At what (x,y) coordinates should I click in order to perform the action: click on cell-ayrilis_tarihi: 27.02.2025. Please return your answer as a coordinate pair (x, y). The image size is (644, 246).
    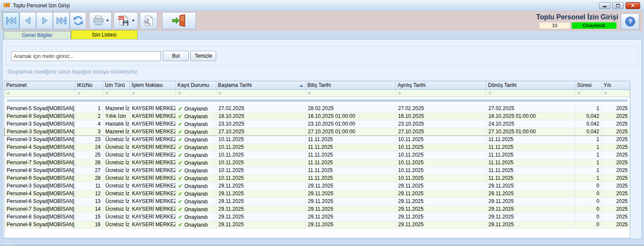
    Looking at the image, I should click on (441, 108).